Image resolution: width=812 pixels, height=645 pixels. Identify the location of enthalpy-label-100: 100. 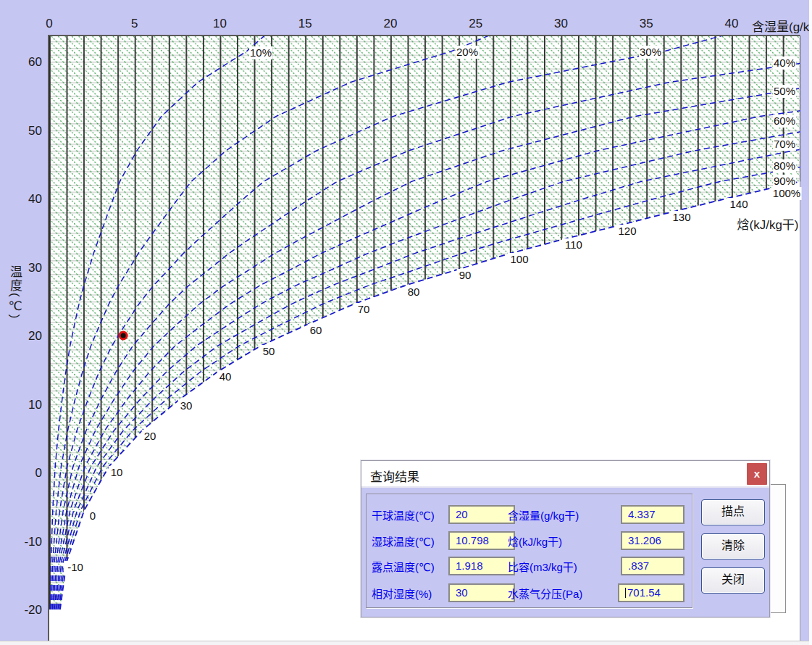
(519, 259).